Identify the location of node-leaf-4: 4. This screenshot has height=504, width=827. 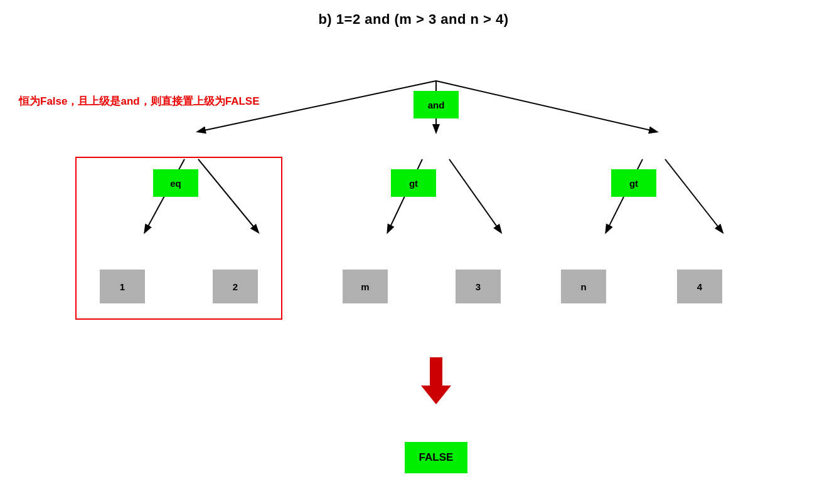
(700, 286).